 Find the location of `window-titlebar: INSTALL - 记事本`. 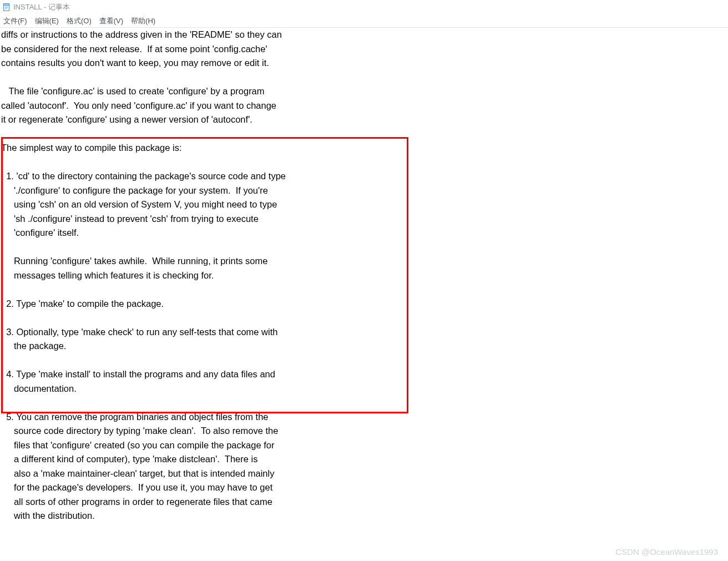

window-titlebar: INSTALL - 记事本 is located at coordinates (364, 7).